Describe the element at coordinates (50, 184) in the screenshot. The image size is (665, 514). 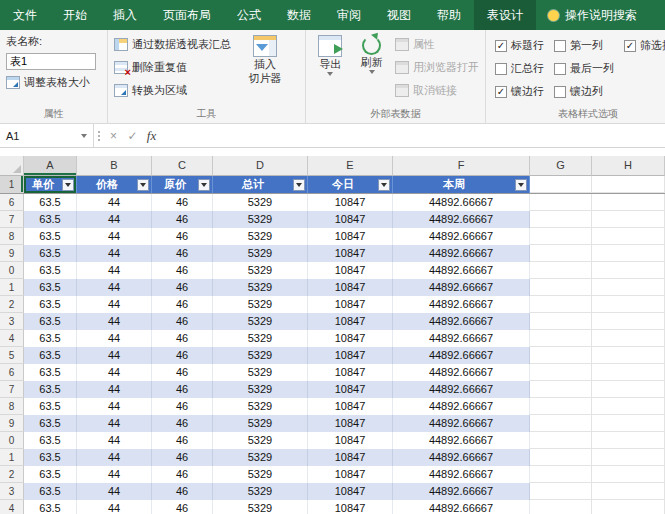
I see `table-header-cell: 单价` at that location.